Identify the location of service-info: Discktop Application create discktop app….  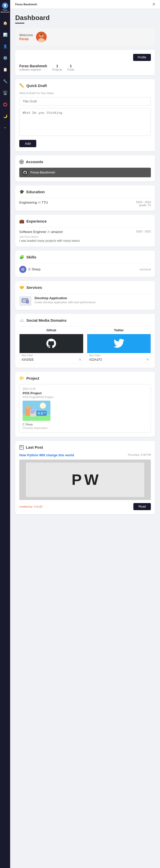
(65, 300).